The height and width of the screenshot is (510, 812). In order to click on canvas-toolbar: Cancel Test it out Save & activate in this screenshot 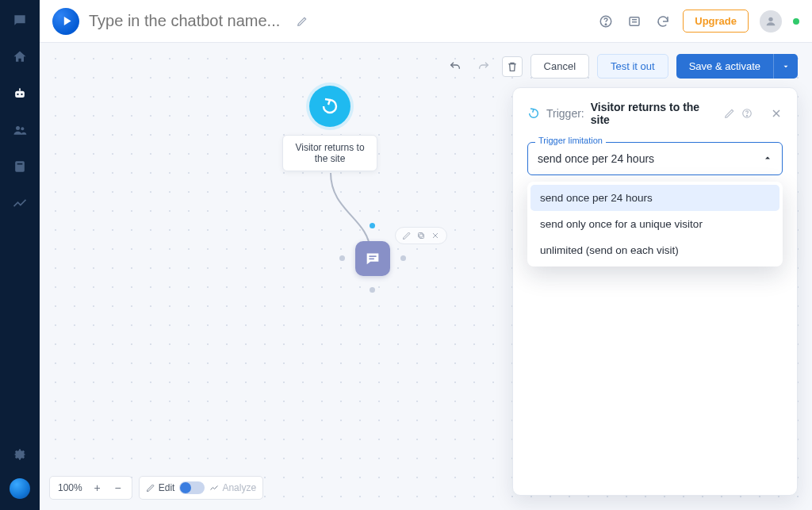, I will do `click(622, 67)`.